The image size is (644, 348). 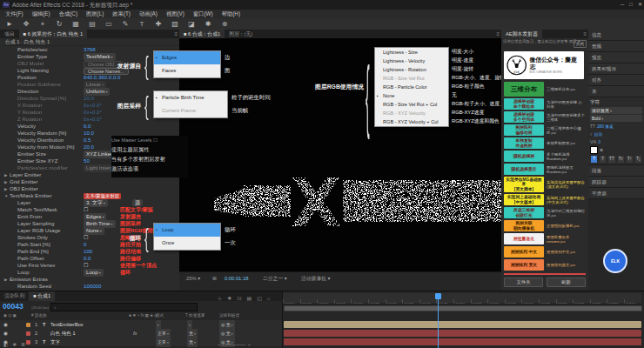 What do you see at coordinates (606, 127) in the screenshot?
I see `font-size-value: 280 像素` at bounding box center [606, 127].